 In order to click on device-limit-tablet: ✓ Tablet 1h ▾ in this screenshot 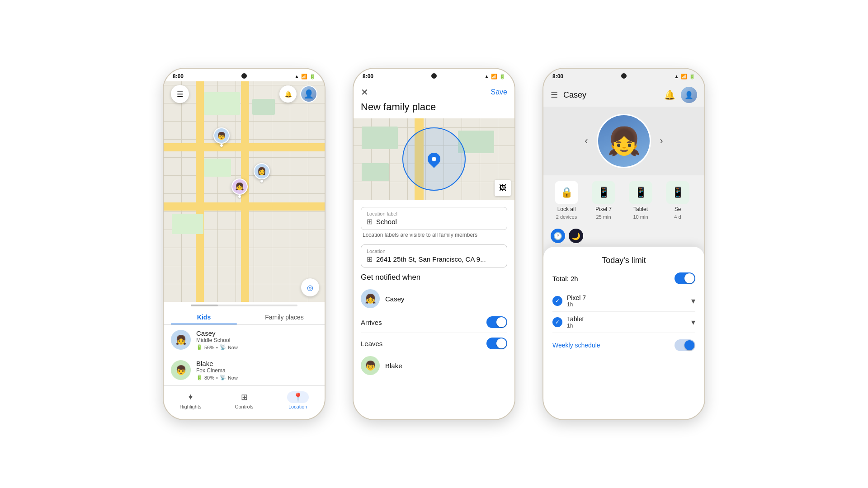, I will do `click(624, 323)`.